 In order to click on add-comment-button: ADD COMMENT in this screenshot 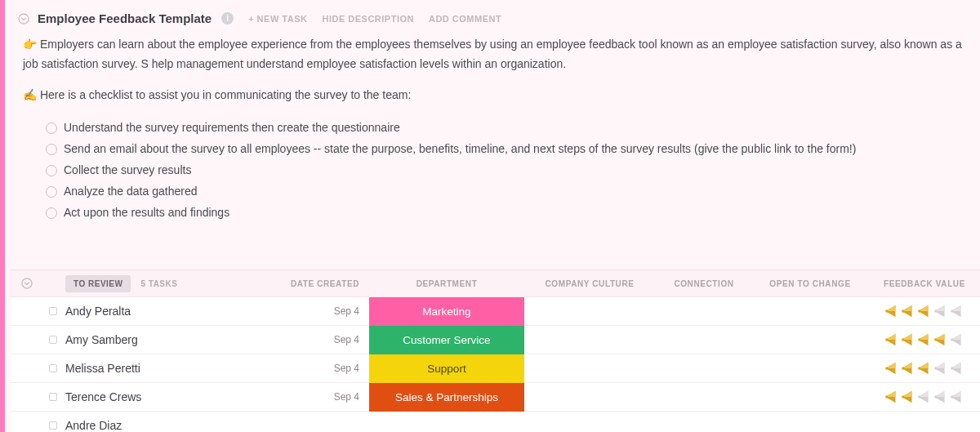, I will do `click(466, 19)`.